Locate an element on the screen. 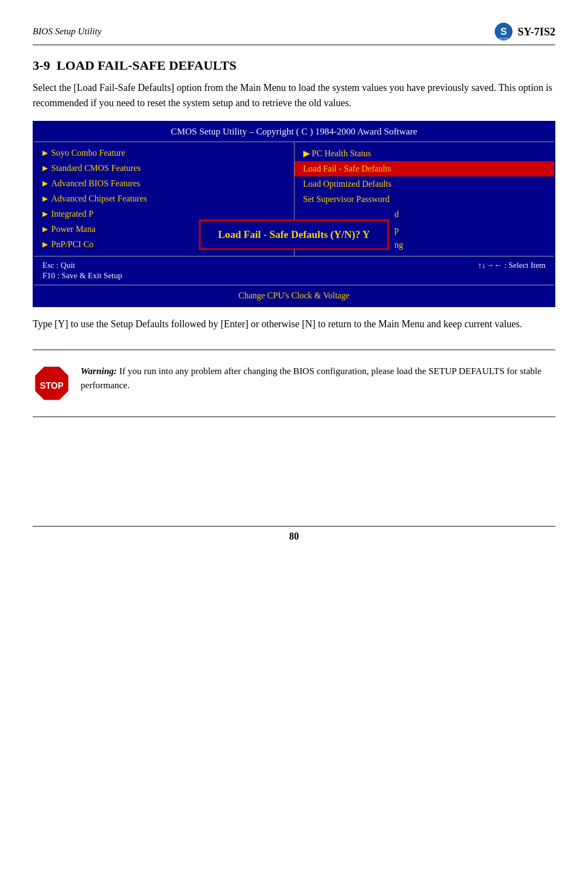 The image size is (588, 881). warning-bold: Warning: is located at coordinates (99, 371).